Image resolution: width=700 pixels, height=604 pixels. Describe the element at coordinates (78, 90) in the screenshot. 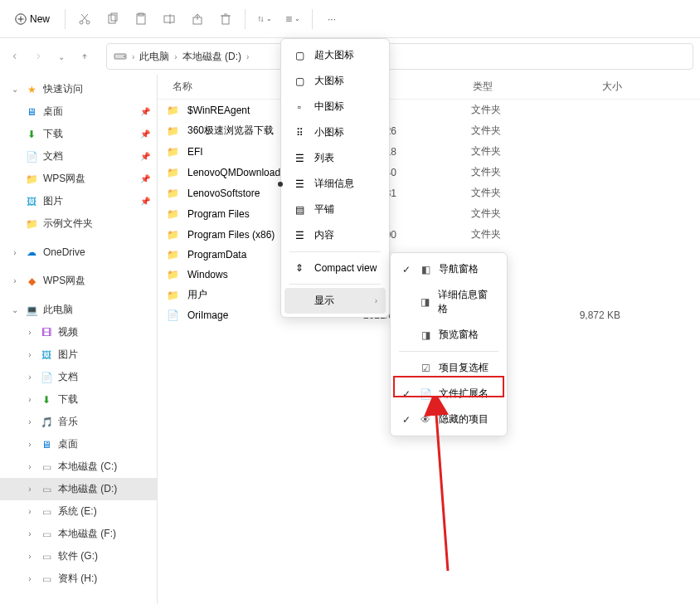

I see `sidebar-quick-access: ⌄★快速访问` at that location.